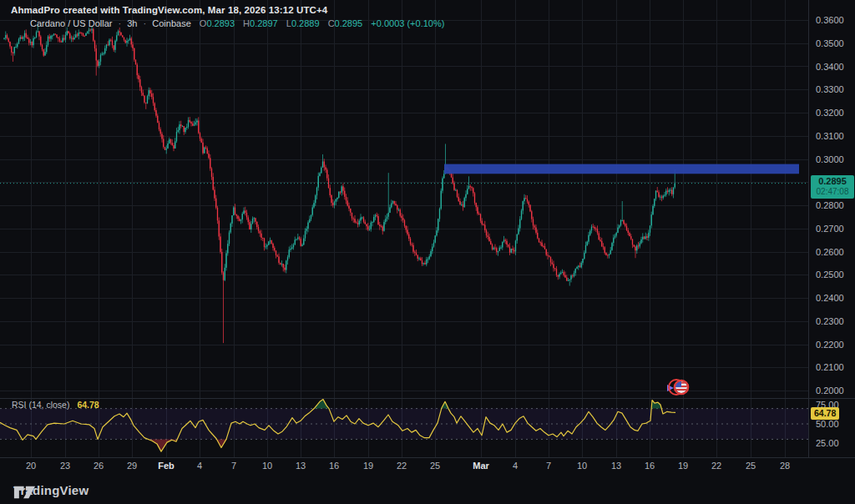 This screenshot has width=855, height=504. I want to click on bar-countdown: 02:47:08, so click(832, 192).